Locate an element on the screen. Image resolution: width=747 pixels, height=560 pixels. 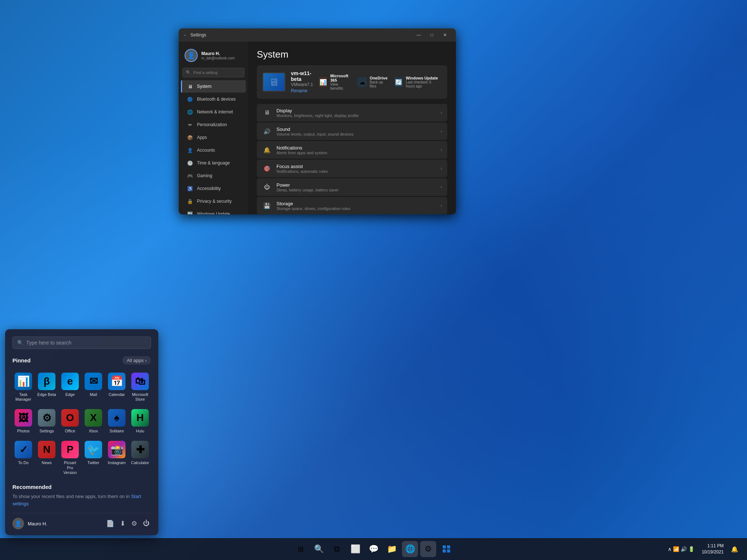
minimize-button: — is located at coordinates (419, 35).